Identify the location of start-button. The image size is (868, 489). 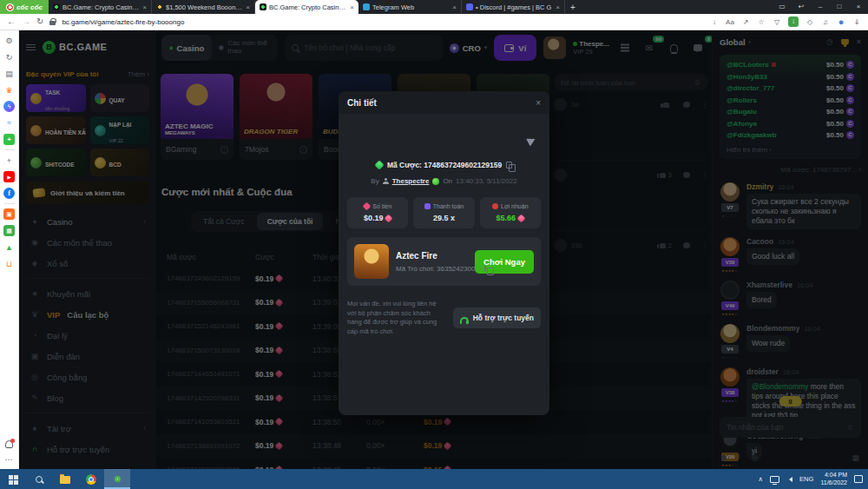
(13, 479).